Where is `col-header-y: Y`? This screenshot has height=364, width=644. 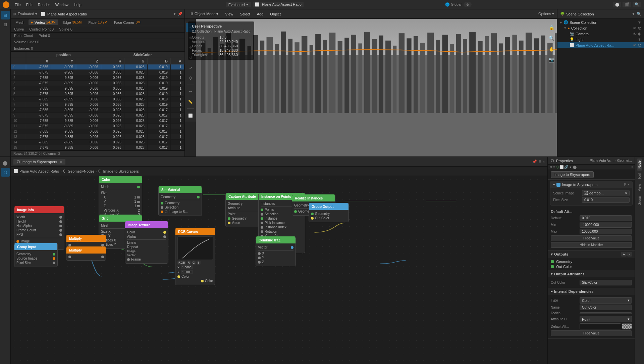 col-header-y: Y is located at coordinates (64, 61).